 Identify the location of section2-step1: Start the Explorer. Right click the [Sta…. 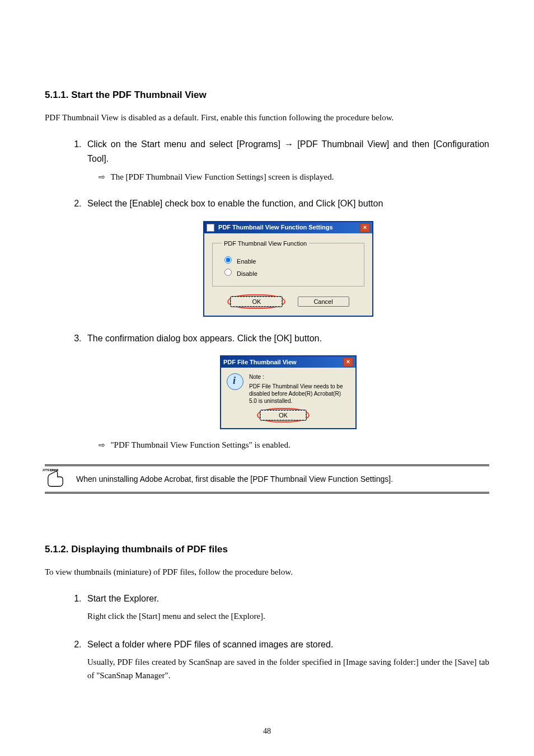
(287, 607).